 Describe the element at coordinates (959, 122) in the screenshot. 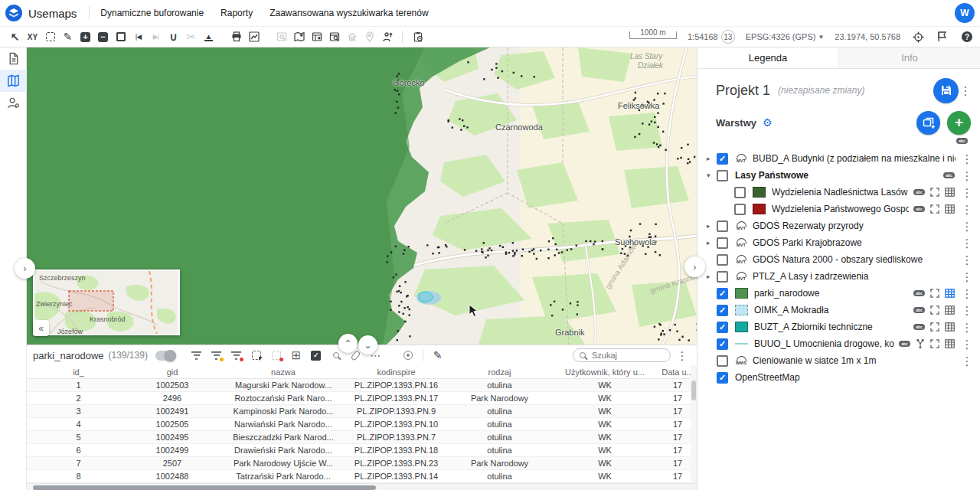

I see `create-layer-button: +` at that location.